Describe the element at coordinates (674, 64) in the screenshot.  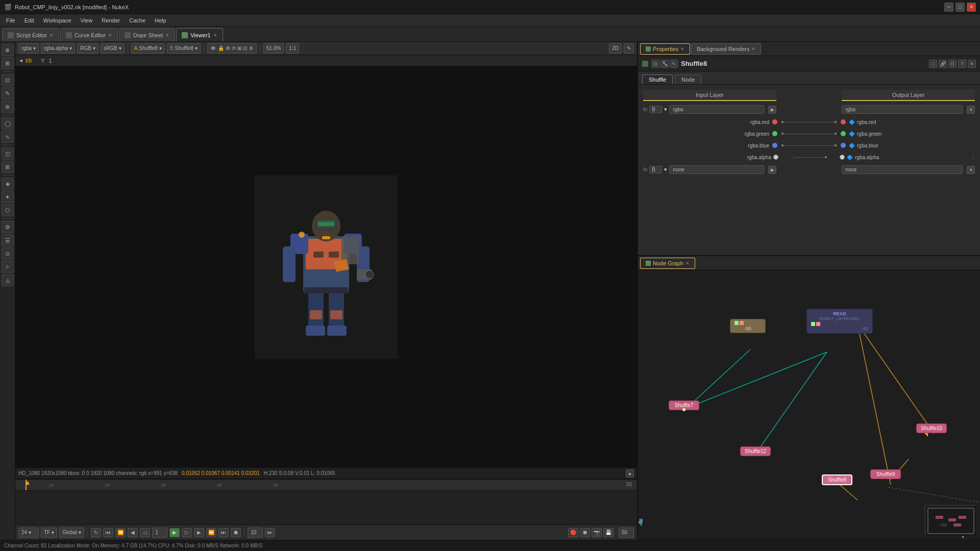
I see `prop-view-btn3: ✎` at that location.